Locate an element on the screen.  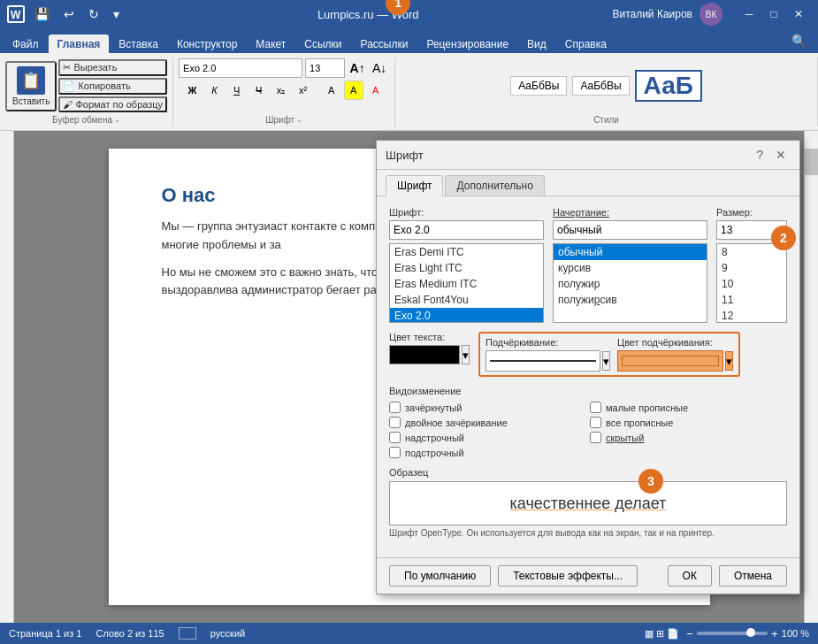
tab-view: Вид is located at coordinates (537, 44).